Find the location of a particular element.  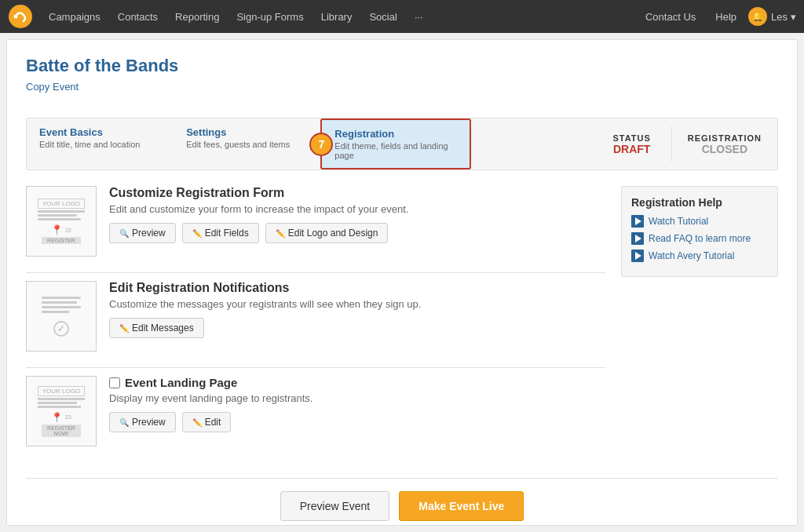

edit-logo-icon: ✏️ is located at coordinates (280, 234).